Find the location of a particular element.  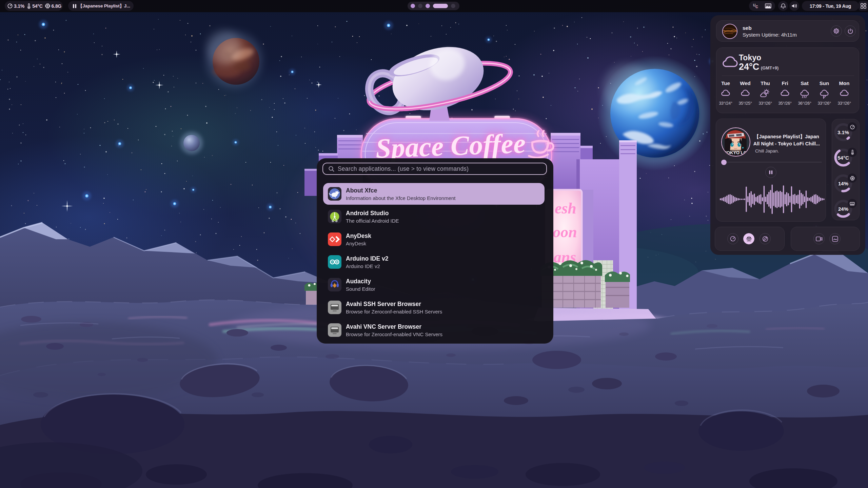

svg-text: U is located at coordinates (754, 5).